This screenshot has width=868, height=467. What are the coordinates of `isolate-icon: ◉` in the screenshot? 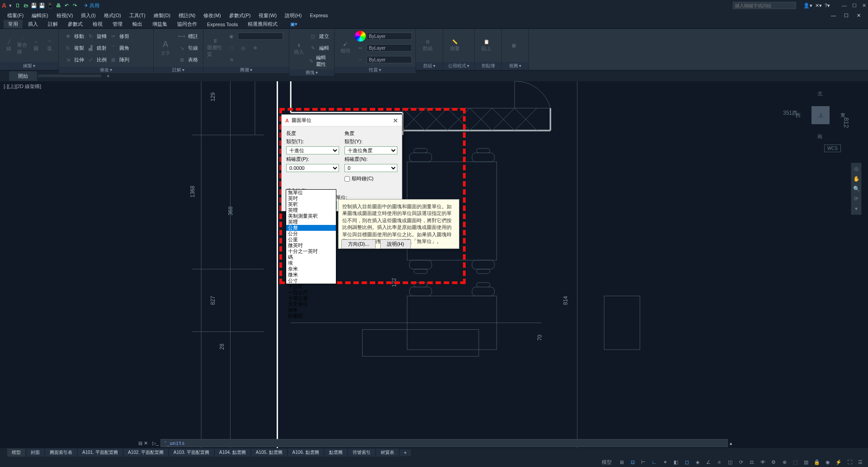 It's located at (828, 462).